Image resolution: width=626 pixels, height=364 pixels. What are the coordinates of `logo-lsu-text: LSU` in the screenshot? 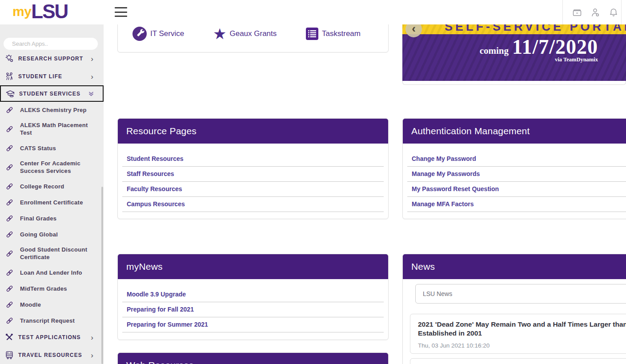 It's located at (49, 12).